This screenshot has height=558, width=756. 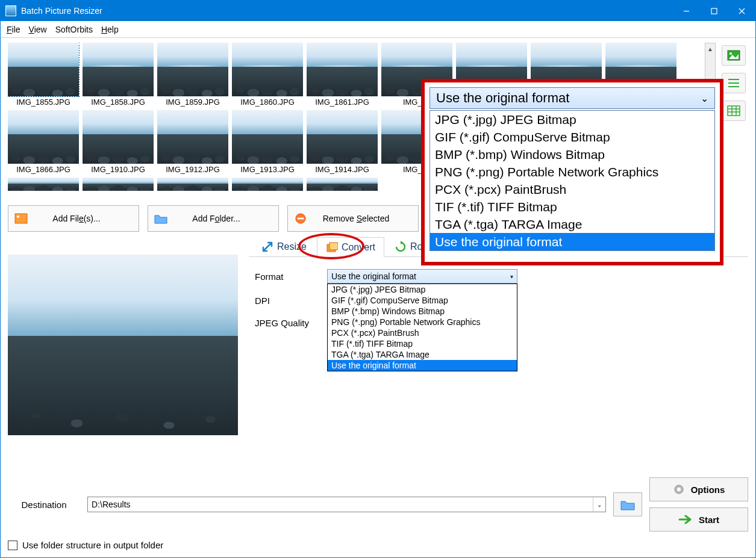 I want to click on app-title: Batch Picture Resizer, so click(x=61, y=11).